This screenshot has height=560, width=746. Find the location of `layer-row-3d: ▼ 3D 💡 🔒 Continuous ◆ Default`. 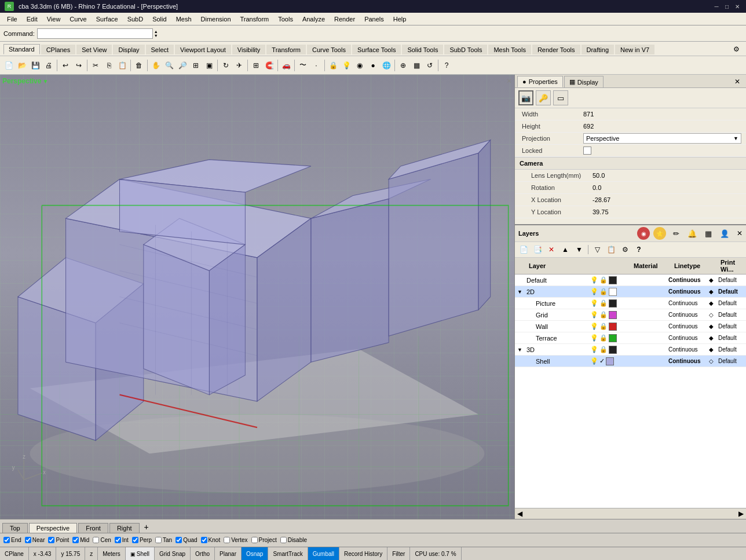

layer-row-3d: ▼ 3D 💡 🔒 Continuous ◆ Default is located at coordinates (630, 350).